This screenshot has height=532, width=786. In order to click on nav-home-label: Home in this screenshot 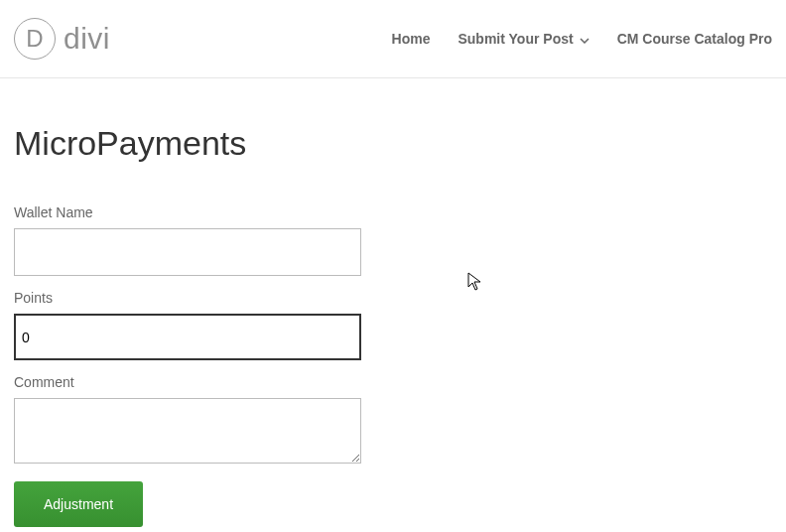, I will do `click(411, 39)`.